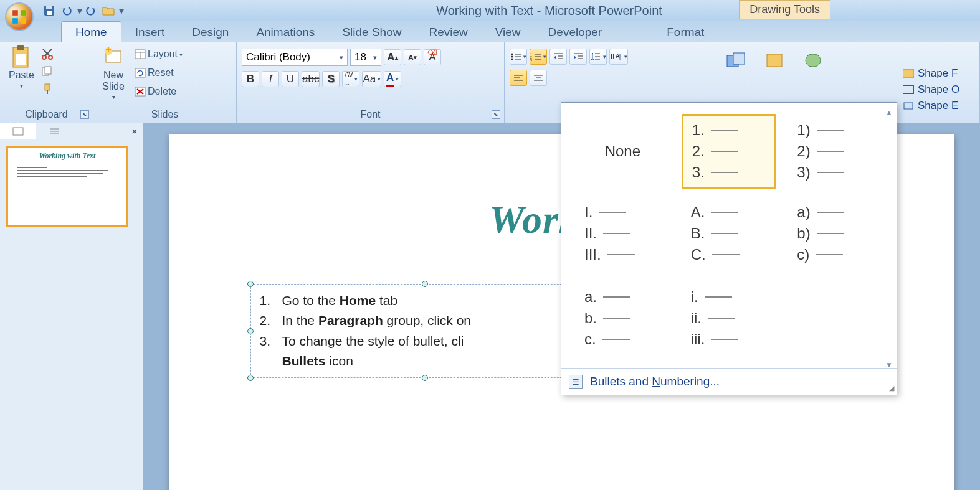 This screenshot has width=980, height=490. I want to click on tab-view: View, so click(508, 32).